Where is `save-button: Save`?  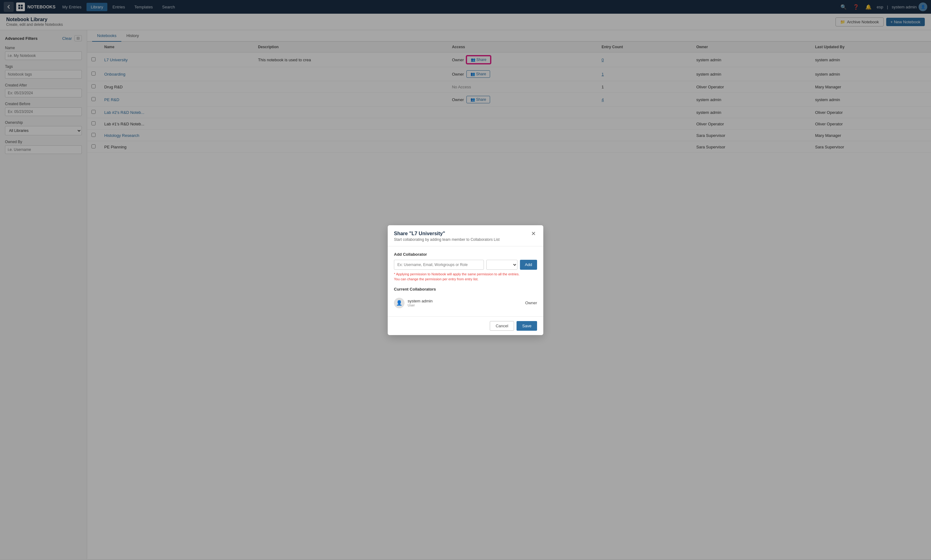
save-button: Save is located at coordinates (527, 326).